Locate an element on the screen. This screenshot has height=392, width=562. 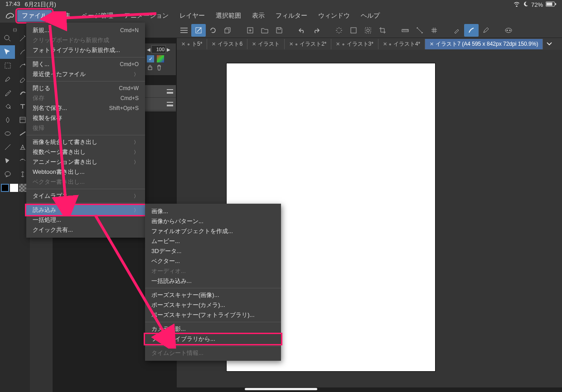
clear-icon is located at coordinates (354, 30).